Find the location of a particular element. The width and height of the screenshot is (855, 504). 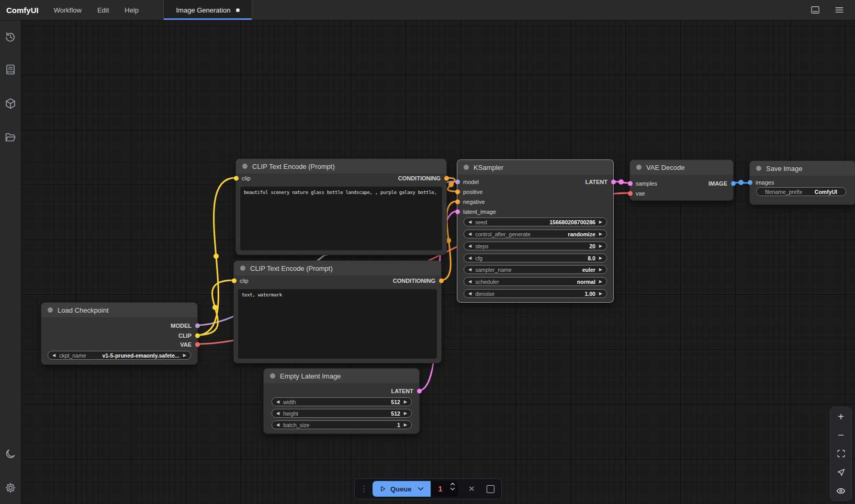

widget-scheduler: ◀schedulernormal▶ is located at coordinates (535, 281).